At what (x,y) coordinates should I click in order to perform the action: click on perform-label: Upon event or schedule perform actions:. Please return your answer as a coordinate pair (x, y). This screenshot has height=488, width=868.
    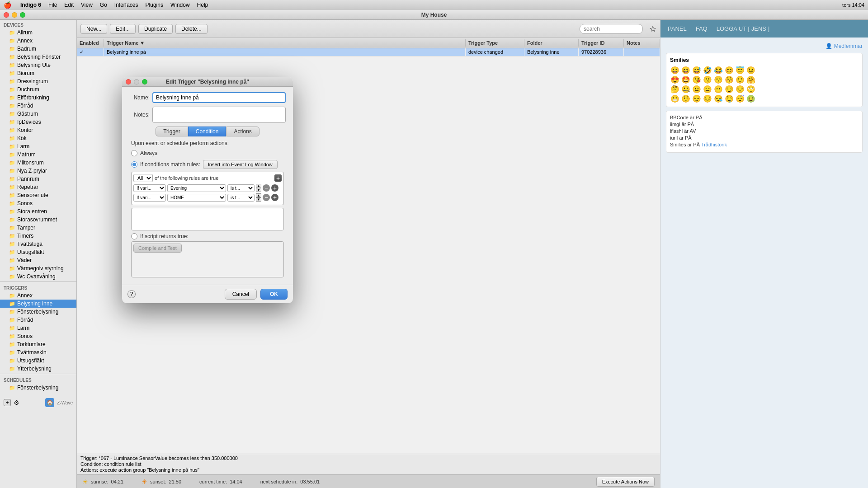
    Looking at the image, I should click on (208, 143).